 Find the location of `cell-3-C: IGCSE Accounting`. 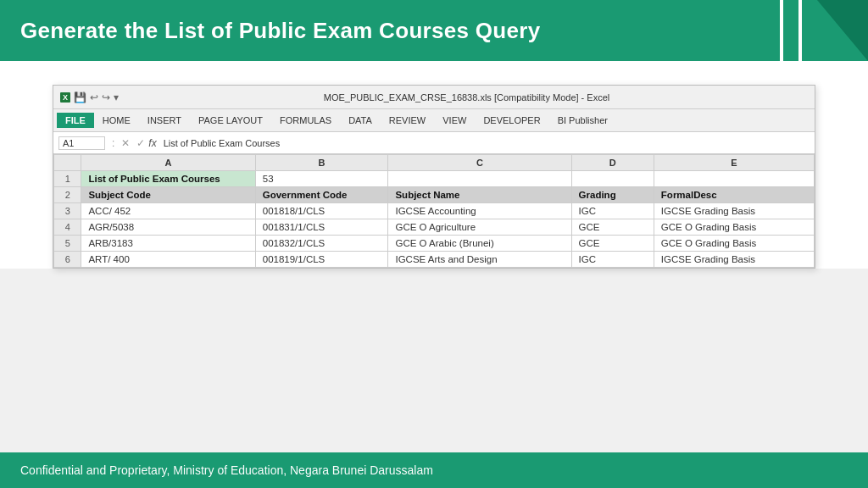

cell-3-C: IGCSE Accounting is located at coordinates (480, 212).